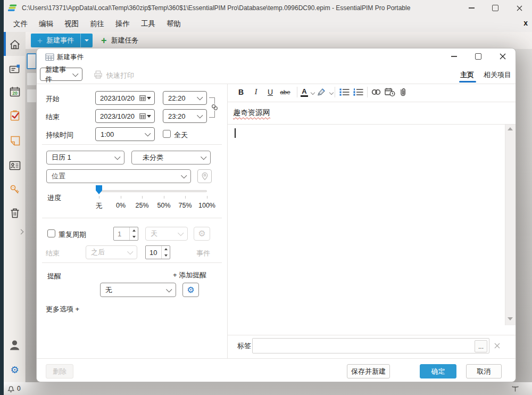 The width and height of the screenshot is (532, 395). I want to click on divider, so click(132, 145).